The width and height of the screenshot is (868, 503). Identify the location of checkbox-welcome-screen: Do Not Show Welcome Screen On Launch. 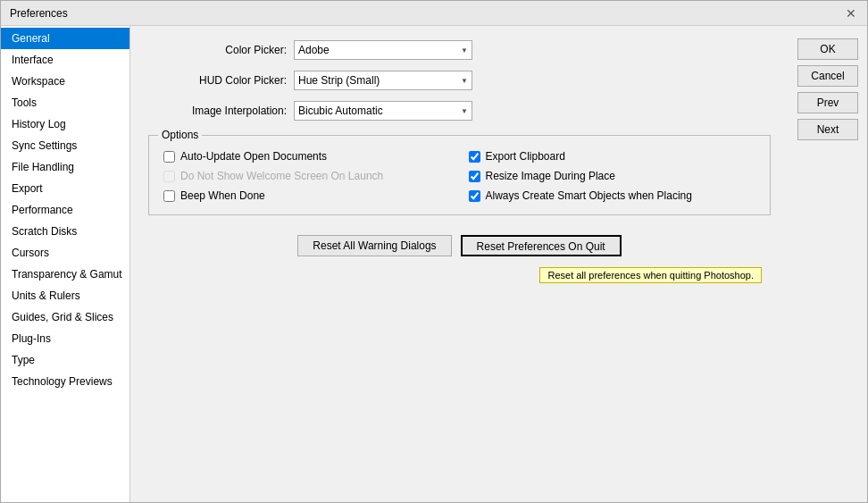
(307, 176).